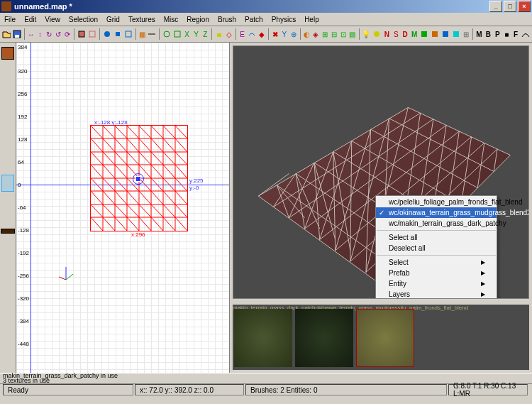 Image resolution: width=532 pixels, height=404 pixels. What do you see at coordinates (424, 34) in the screenshot?
I see `layer-green-icon` at bounding box center [424, 34].